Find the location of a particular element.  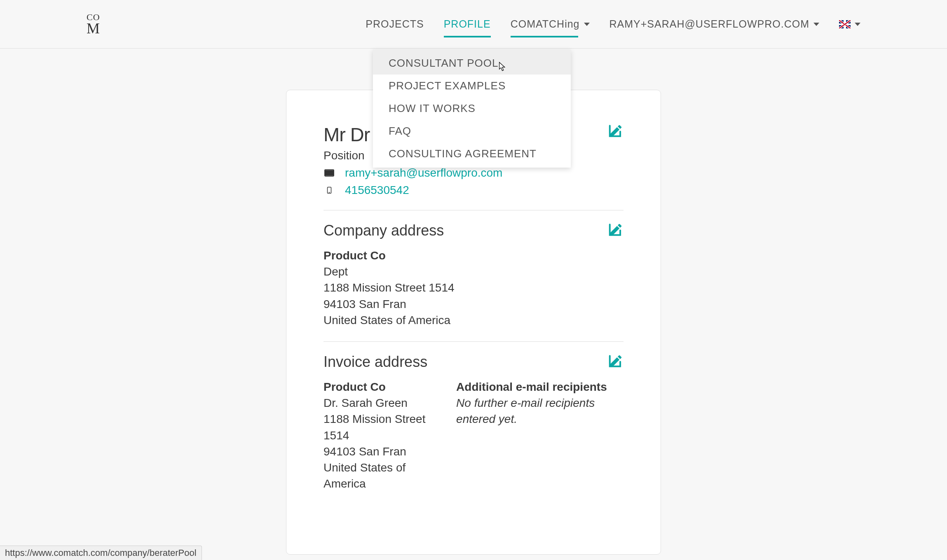

logo: CO M is located at coordinates (93, 24).